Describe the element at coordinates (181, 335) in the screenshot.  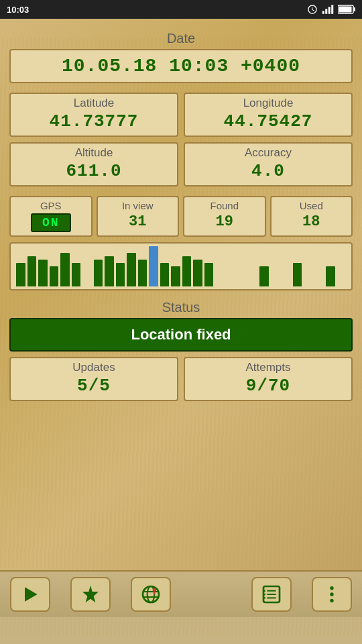
I see `status-box: Location fixed` at that location.